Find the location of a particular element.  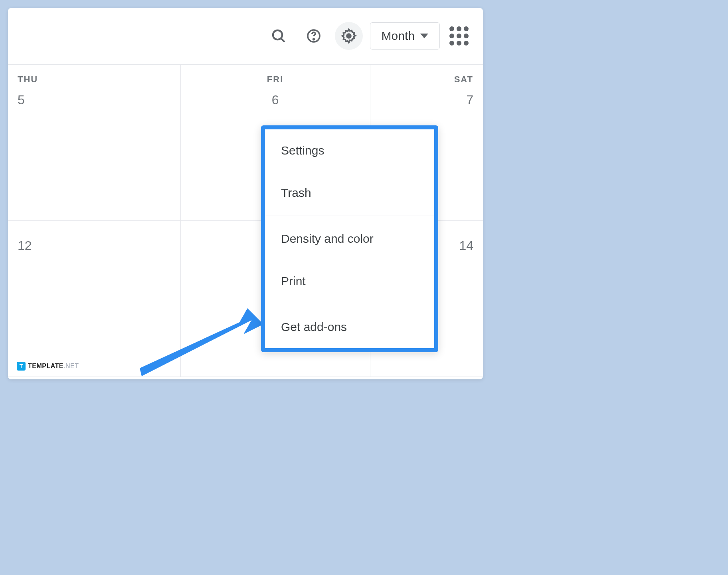

dropdown-item-settings: Settings is located at coordinates (350, 151).